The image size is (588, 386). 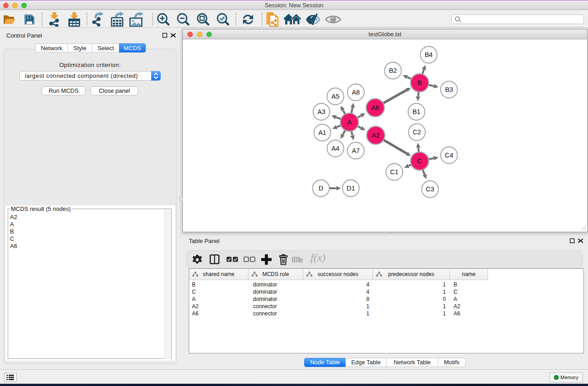 What do you see at coordinates (322, 133) in the screenshot?
I see `svg-text: A1` at bounding box center [322, 133].